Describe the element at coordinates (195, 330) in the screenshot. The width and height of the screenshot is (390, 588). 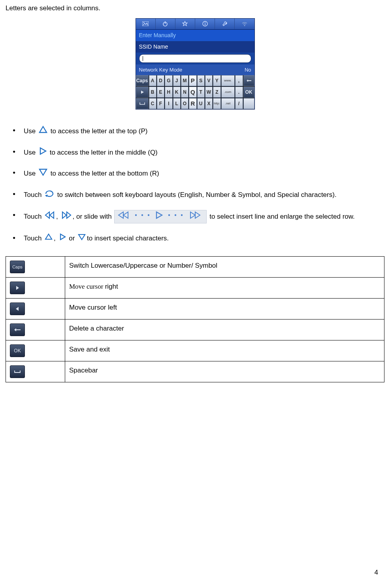
I see `table-row: Delete a character` at that location.